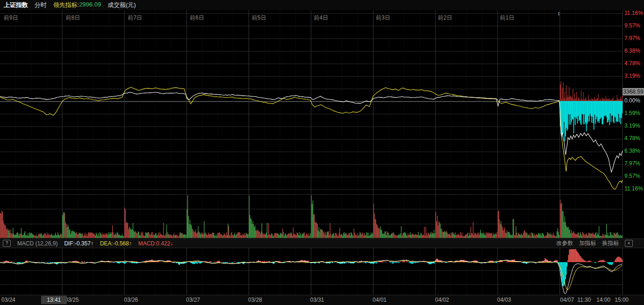  I want to click on macd-value: MACD:0.422↓, so click(156, 244).